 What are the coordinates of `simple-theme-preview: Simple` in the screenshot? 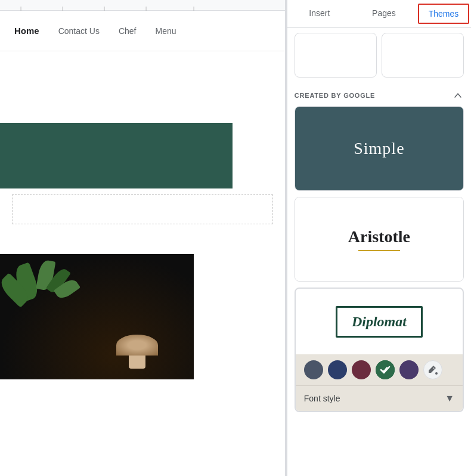 It's located at (379, 149).